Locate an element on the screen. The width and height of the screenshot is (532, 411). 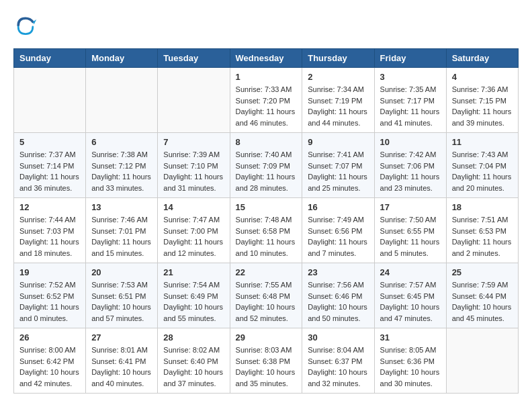
sun-info: Sunrise: 7:40 AMSunset: 7:09 PMDaylight:… is located at coordinates (266, 171).